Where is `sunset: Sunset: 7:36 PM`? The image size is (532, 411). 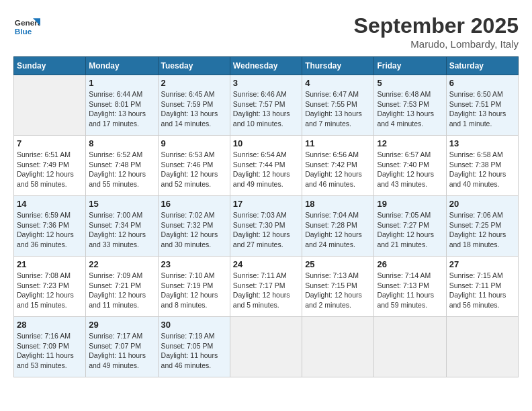
sunset: Sunset: 7:36 PM is located at coordinates (43, 225).